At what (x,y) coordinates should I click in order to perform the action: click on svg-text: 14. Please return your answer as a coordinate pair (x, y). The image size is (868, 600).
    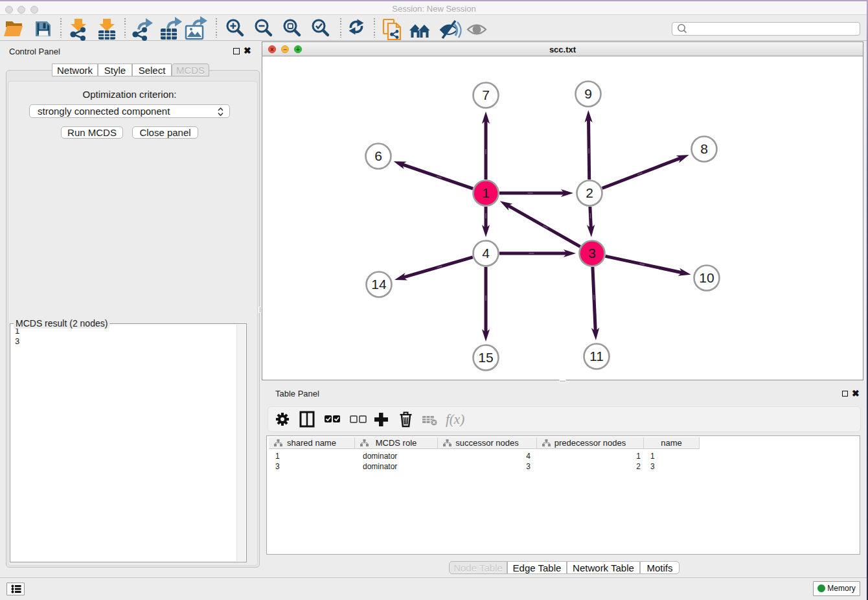
    Looking at the image, I should click on (379, 284).